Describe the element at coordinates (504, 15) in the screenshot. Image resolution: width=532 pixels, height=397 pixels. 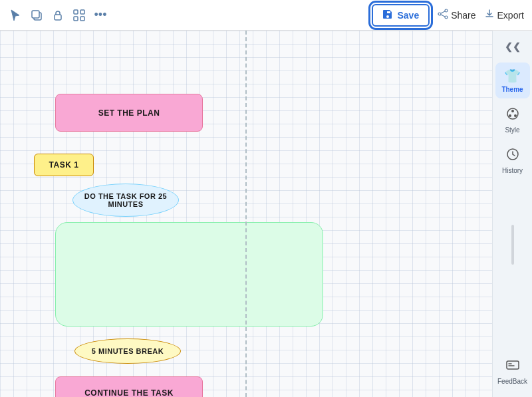
I see `export-button: Export` at that location.